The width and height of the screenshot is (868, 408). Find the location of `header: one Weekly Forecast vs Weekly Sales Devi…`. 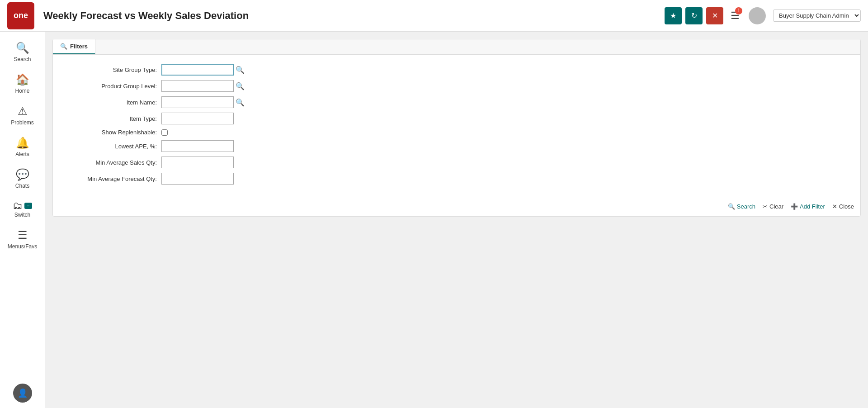

header: one Weekly Forecast vs Weekly Sales Devi… is located at coordinates (434, 16).